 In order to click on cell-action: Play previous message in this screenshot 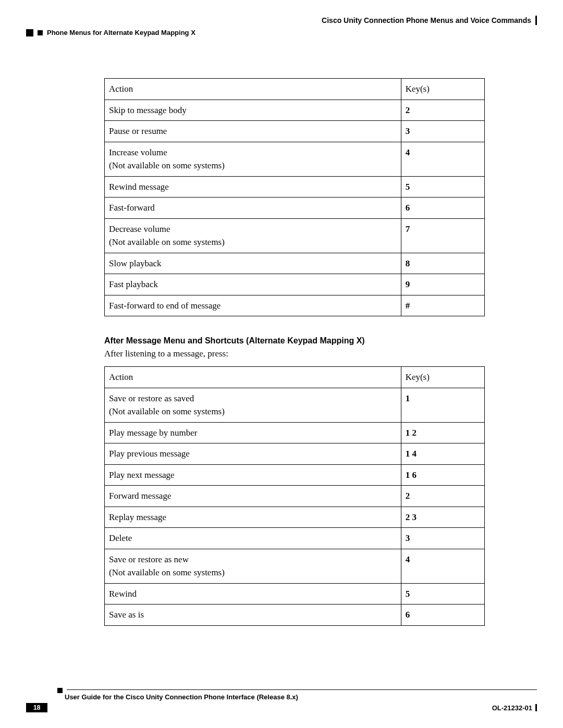, I will do `click(253, 454)`.